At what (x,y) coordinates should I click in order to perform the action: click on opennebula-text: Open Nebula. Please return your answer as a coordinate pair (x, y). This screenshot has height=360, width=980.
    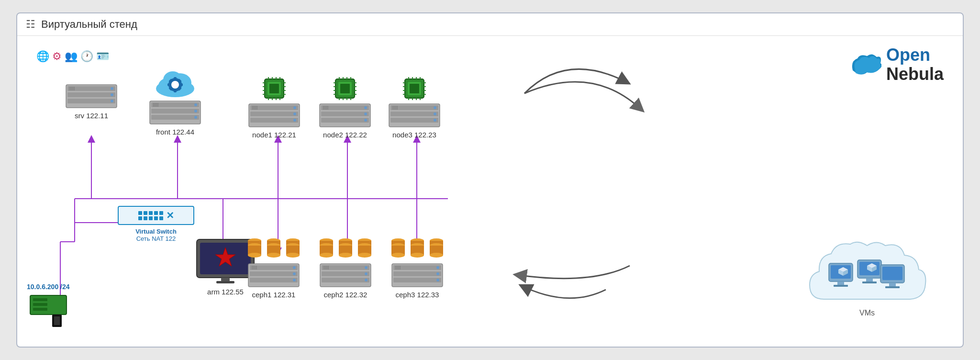
    Looking at the image, I should click on (915, 64).